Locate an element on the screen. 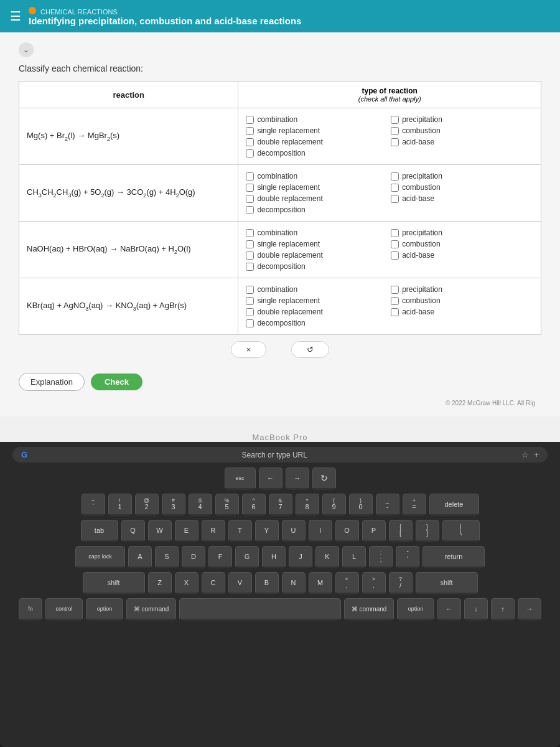  key-refresh: ↻ is located at coordinates (324, 479).